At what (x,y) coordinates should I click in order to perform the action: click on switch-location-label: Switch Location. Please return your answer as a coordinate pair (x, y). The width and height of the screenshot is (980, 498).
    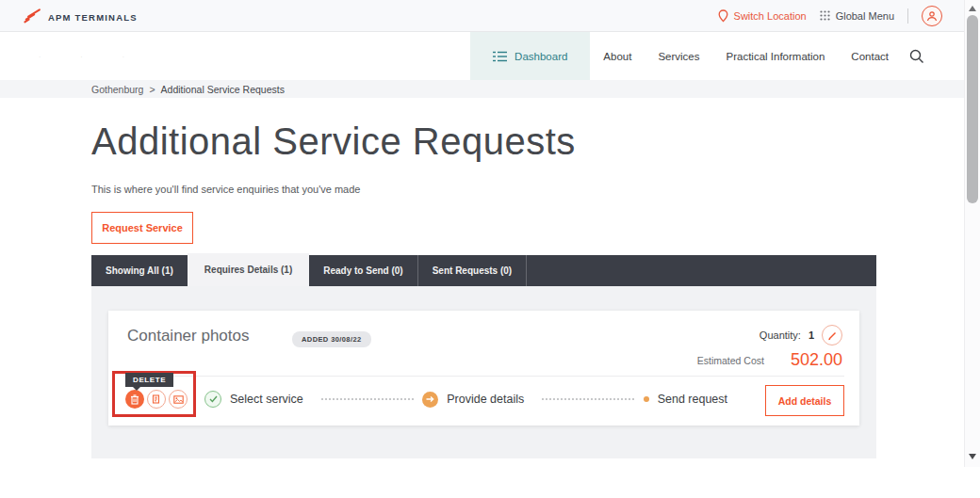
    Looking at the image, I should click on (771, 16).